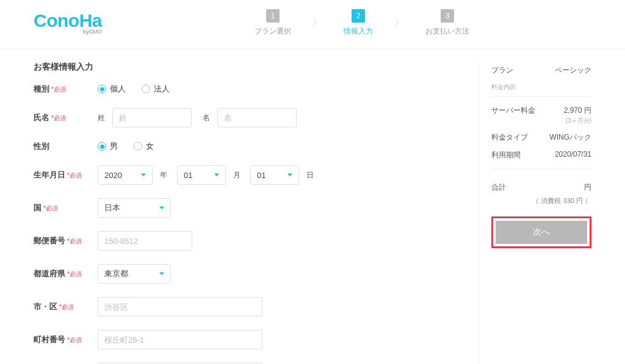  Describe the element at coordinates (541, 201) in the screenshot. I see `side-tax: （ 消費税 330 円 ）` at that location.